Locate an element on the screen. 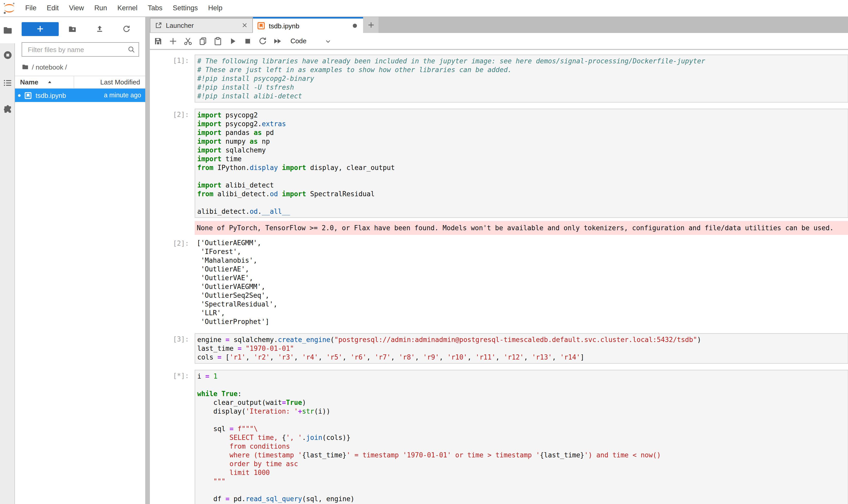 The height and width of the screenshot is (504, 848). cell-input-prompt: [3]: is located at coordinates (172, 348).